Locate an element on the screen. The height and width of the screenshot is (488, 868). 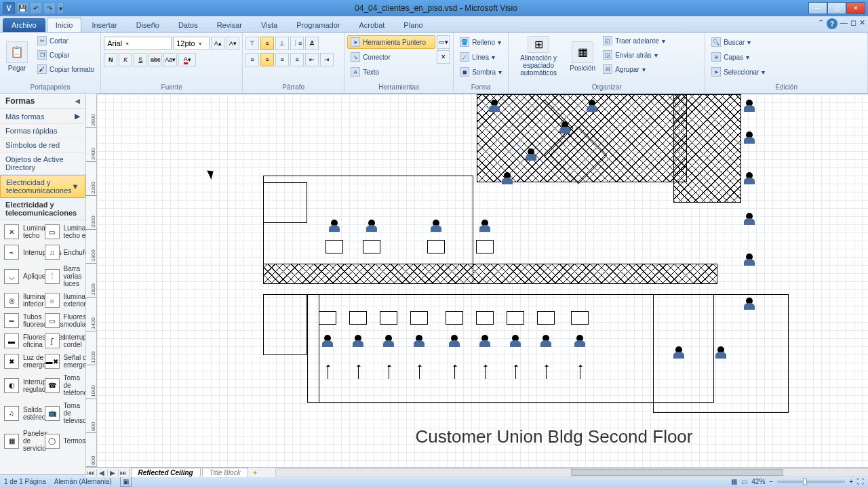
shape-item: ✕Luminaria techo is located at coordinates (22, 232).